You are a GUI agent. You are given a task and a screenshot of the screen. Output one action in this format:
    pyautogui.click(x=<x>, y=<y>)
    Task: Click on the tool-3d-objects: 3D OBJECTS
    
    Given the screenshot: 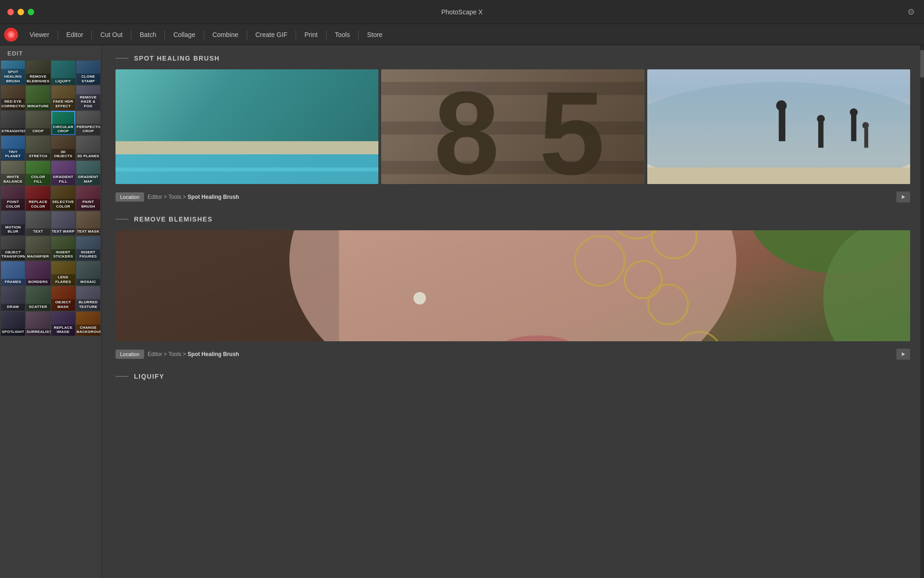 What is the action you would take?
    pyautogui.click(x=63, y=148)
    